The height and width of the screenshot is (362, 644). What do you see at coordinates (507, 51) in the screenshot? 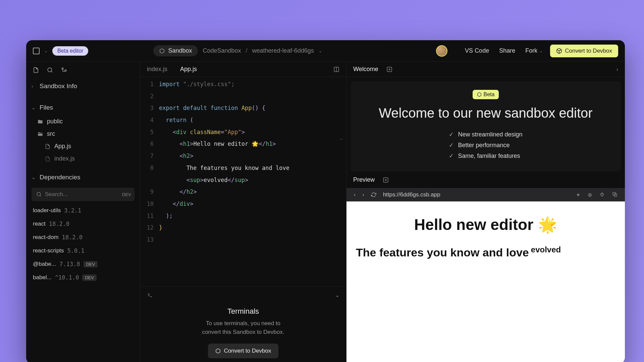
I see `share-button: Share` at bounding box center [507, 51].